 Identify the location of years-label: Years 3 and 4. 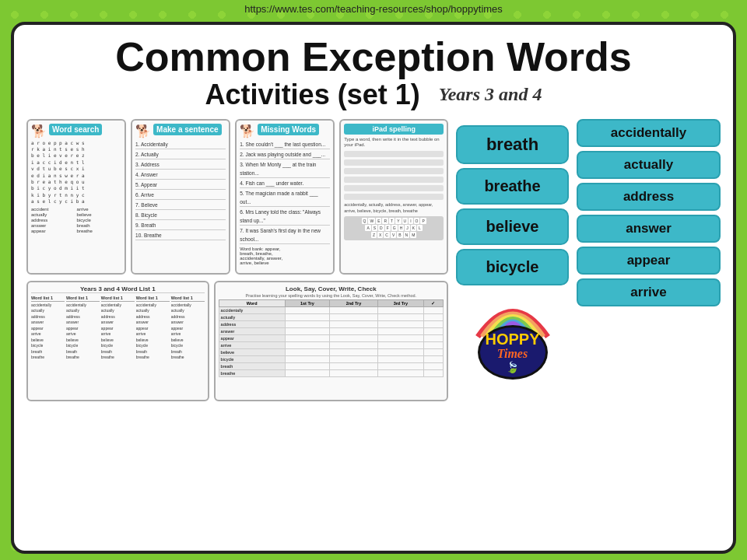
(490, 95).